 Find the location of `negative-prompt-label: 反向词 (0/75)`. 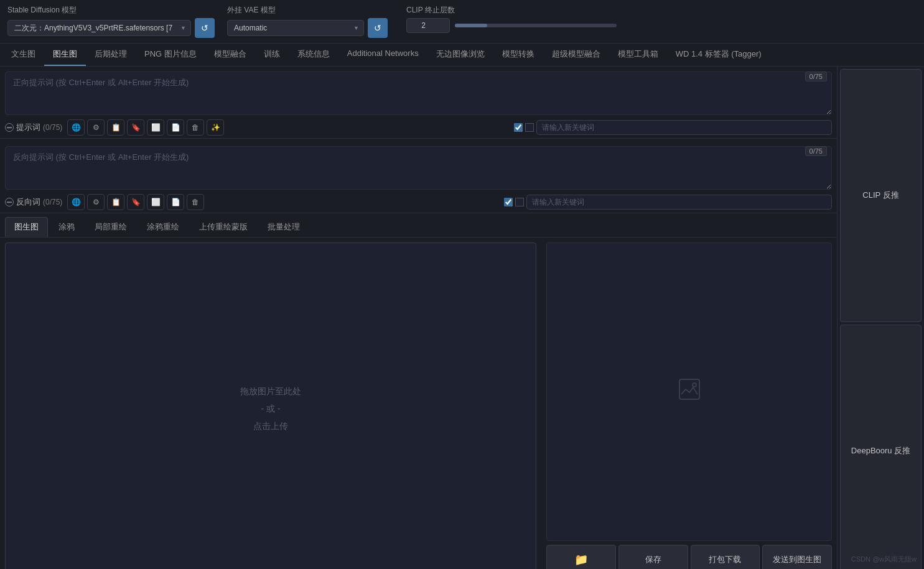

negative-prompt-label: 反向词 (0/75) is located at coordinates (39, 202).